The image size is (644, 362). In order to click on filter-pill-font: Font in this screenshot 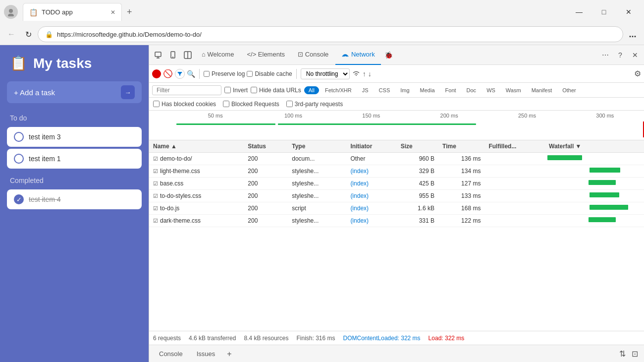, I will do `click(451, 90)`.